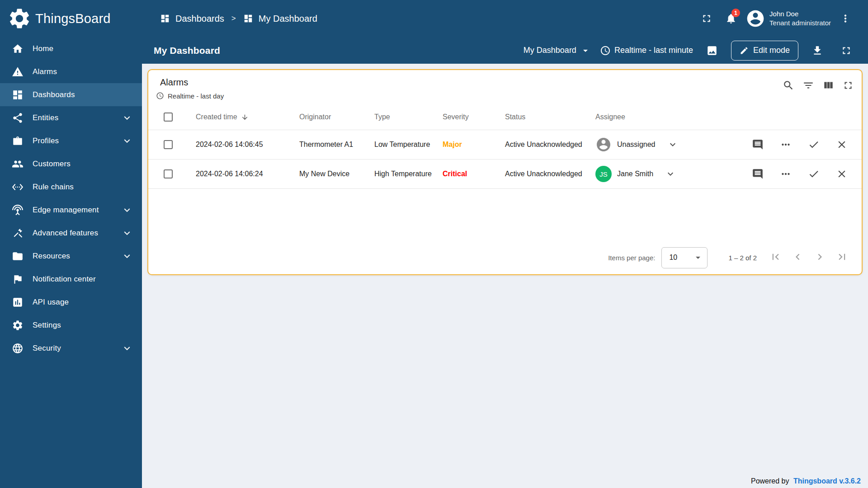 This screenshot has height=488, width=868. What do you see at coordinates (712, 51) in the screenshot?
I see `image-icon` at bounding box center [712, 51].